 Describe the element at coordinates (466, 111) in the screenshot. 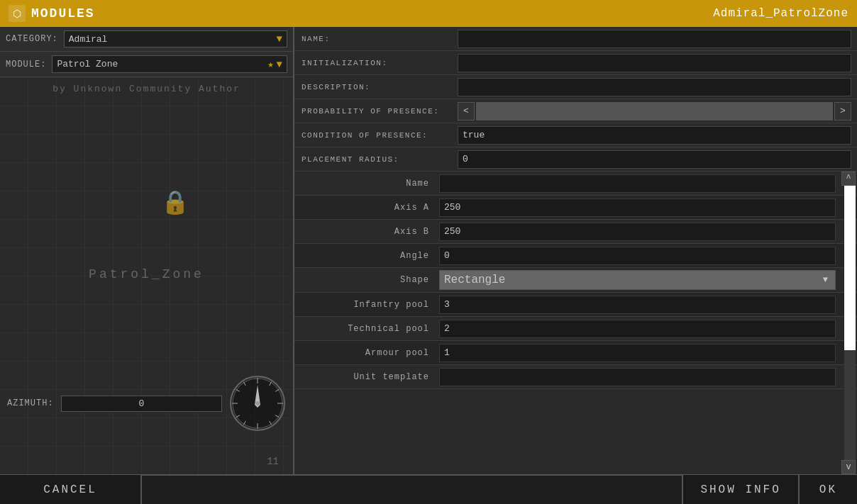

I see `prob-left-button: <` at that location.